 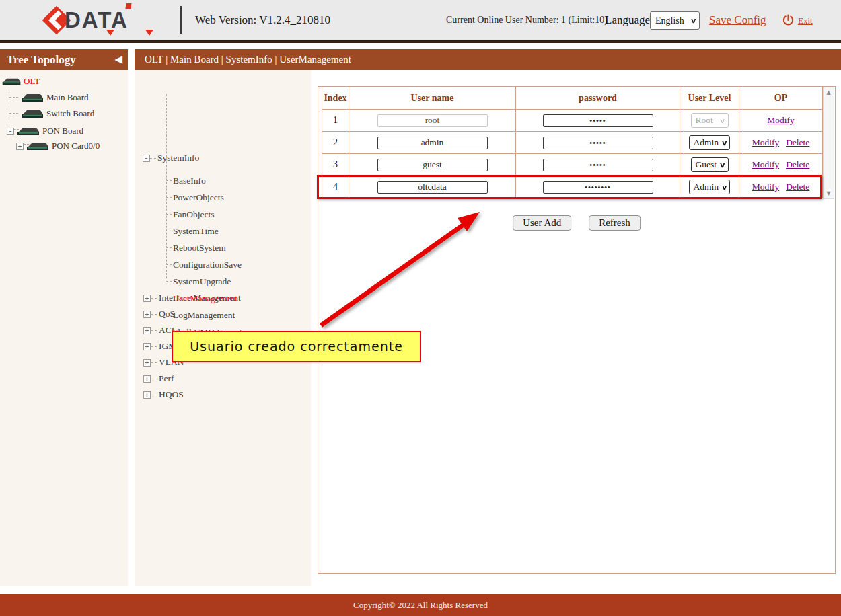 What do you see at coordinates (577, 223) in the screenshot?
I see `action-buttons-row: User Add Refresh` at bounding box center [577, 223].